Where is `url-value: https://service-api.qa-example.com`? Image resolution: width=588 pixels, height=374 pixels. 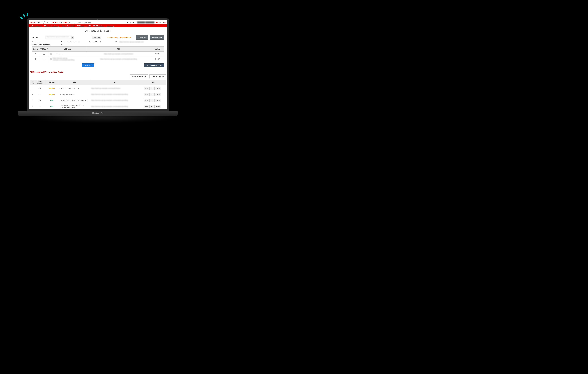
url-value: https://service-api.qa-example.com is located at coordinates (132, 42).